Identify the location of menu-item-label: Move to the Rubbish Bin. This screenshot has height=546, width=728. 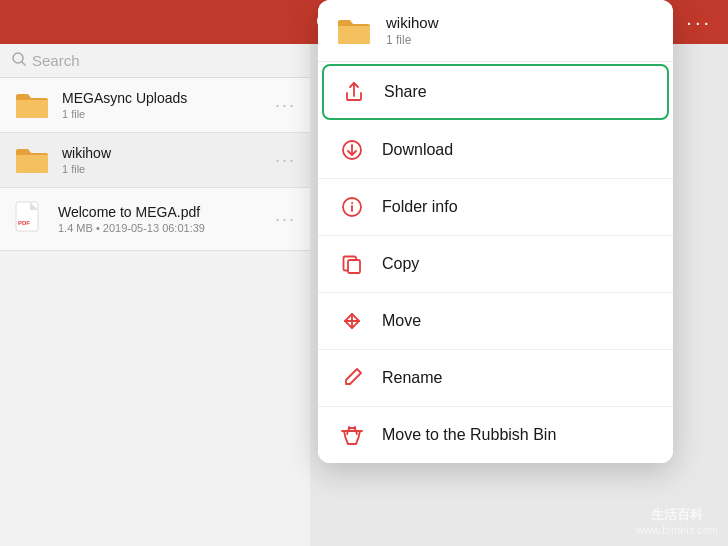
(469, 435).